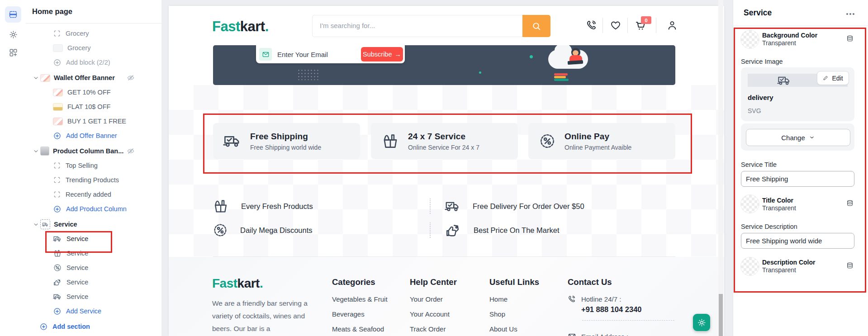  What do you see at coordinates (57, 282) in the screenshot?
I see `hand-dollar-icon` at bounding box center [57, 282].